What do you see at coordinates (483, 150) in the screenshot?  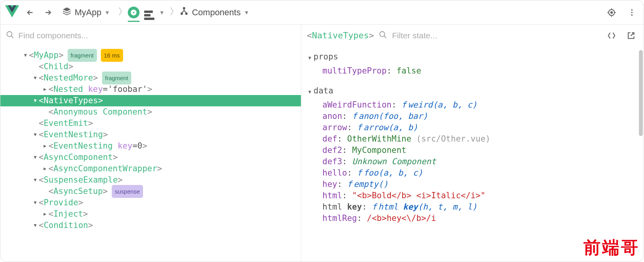 I see `state-row: def2: MyComponent` at bounding box center [483, 150].